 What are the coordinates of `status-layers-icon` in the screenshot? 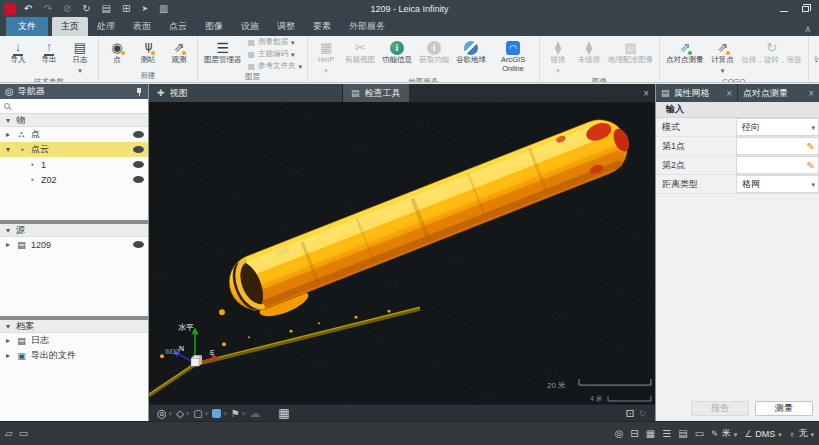 It's located at (666, 434).